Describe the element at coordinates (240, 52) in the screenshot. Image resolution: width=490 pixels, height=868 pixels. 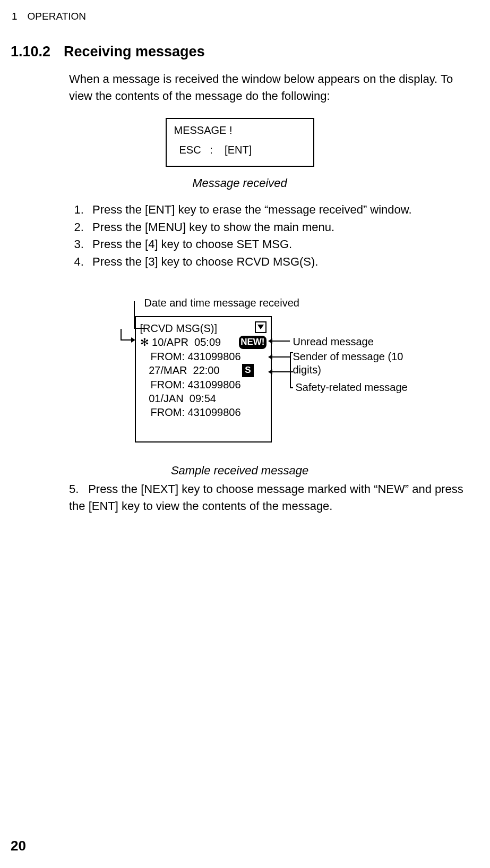
I see `section-heading: 1.10.2 Receiving messages` at that location.